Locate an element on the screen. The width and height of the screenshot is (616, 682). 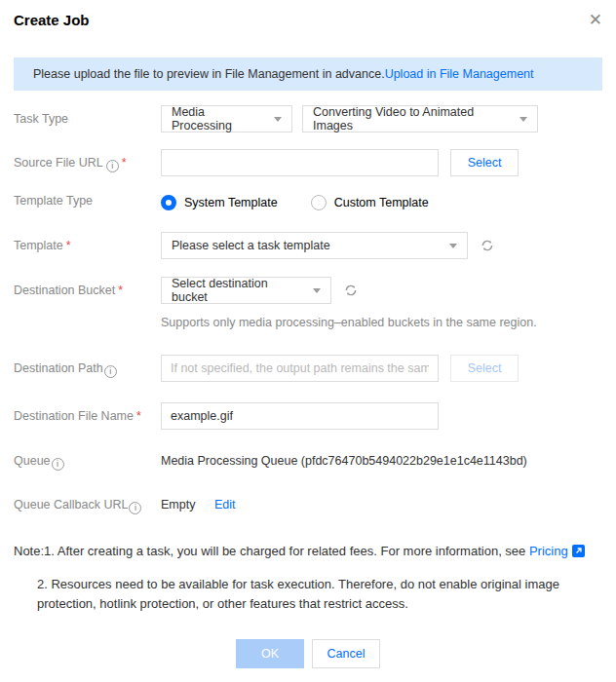
info-banner: Please upload the file to preview in Fil… is located at coordinates (308, 74).